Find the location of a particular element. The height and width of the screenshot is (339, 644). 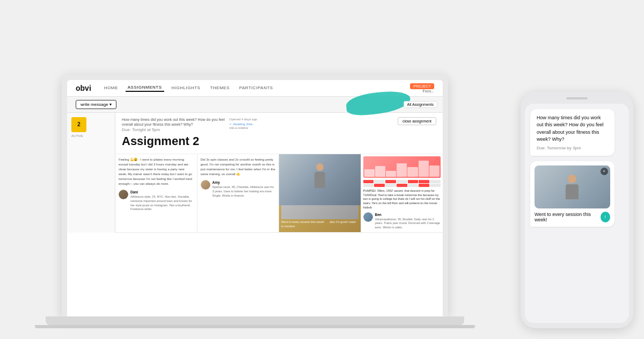

submissions-grid: Feeling 💪😩 - I went to pilates every mor… is located at coordinates (279, 193).